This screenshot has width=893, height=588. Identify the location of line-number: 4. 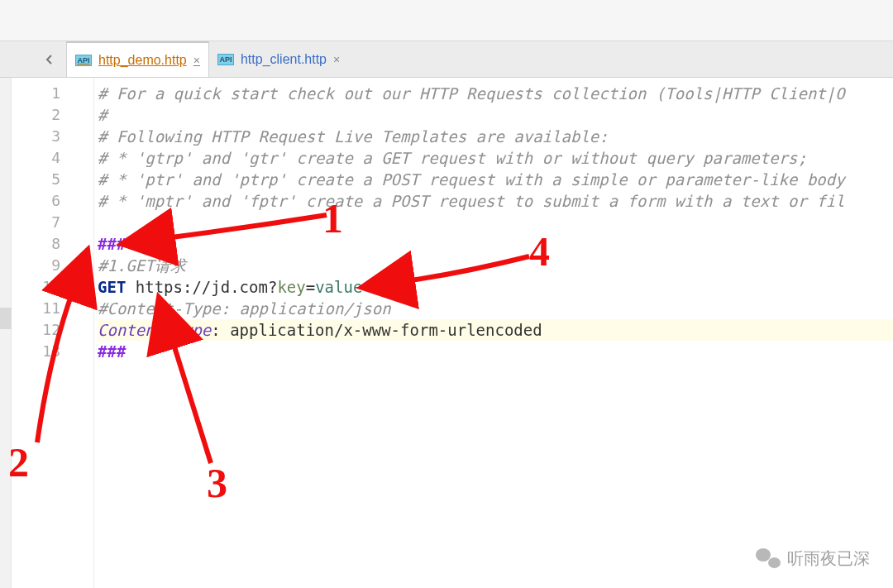
(50, 158).